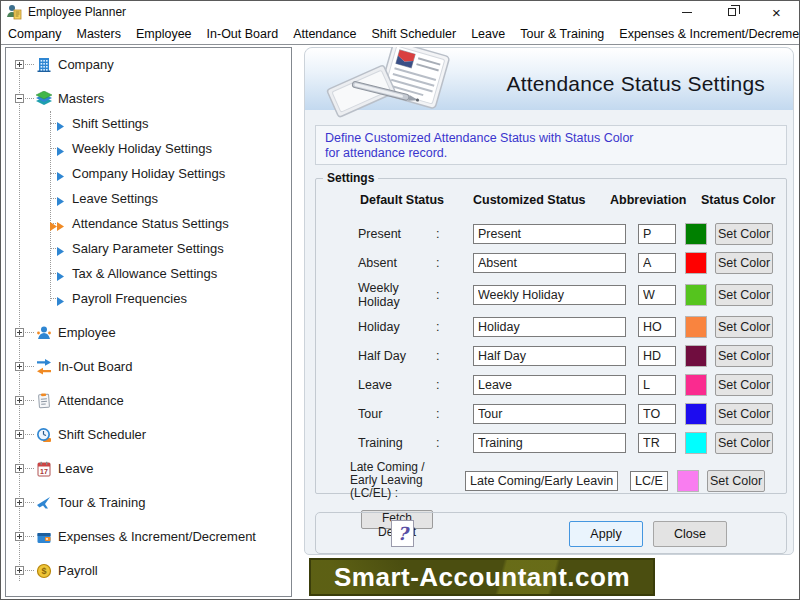  What do you see at coordinates (148, 99) in the screenshot?
I see `sidebar-item-masters: Masters` at bounding box center [148, 99].